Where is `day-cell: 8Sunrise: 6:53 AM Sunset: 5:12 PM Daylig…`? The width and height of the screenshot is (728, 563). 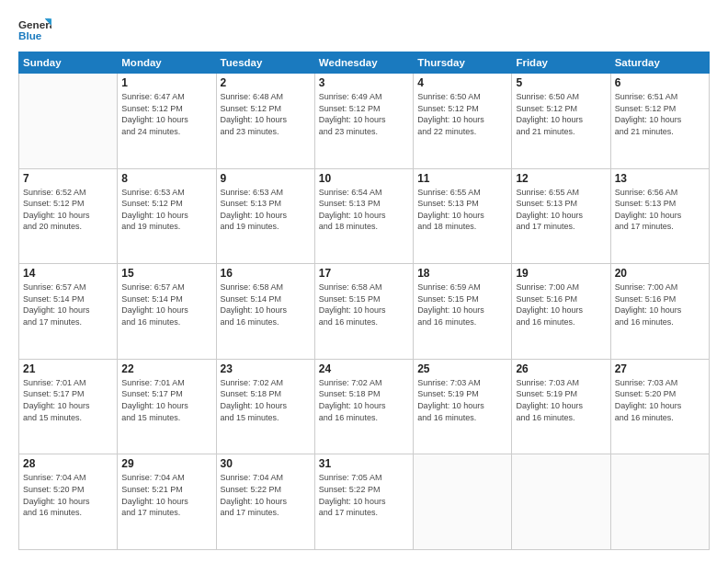 day-cell: 8Sunrise: 6:53 AM Sunset: 5:12 PM Daylig… is located at coordinates (167, 216).